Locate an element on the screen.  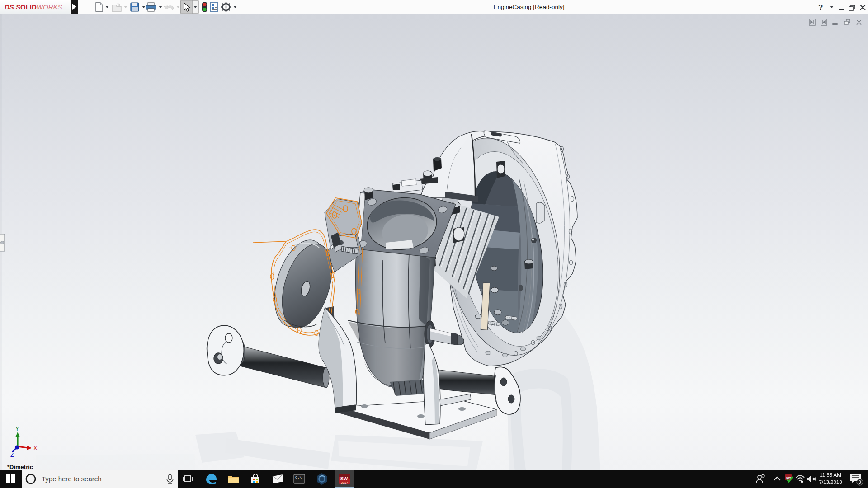
svg-text: Z is located at coordinates (12, 455).